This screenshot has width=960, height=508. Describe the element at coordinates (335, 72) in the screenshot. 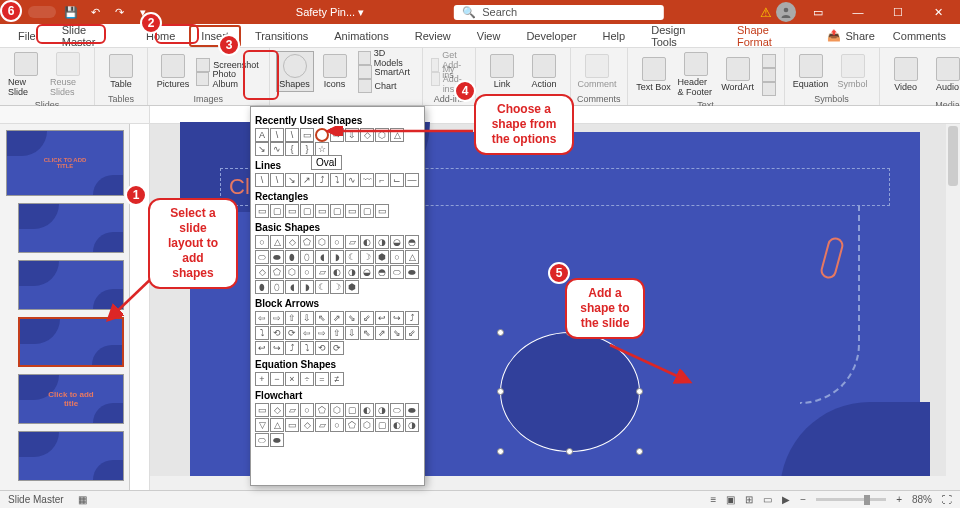

I see `icons-button: Icons` at that location.